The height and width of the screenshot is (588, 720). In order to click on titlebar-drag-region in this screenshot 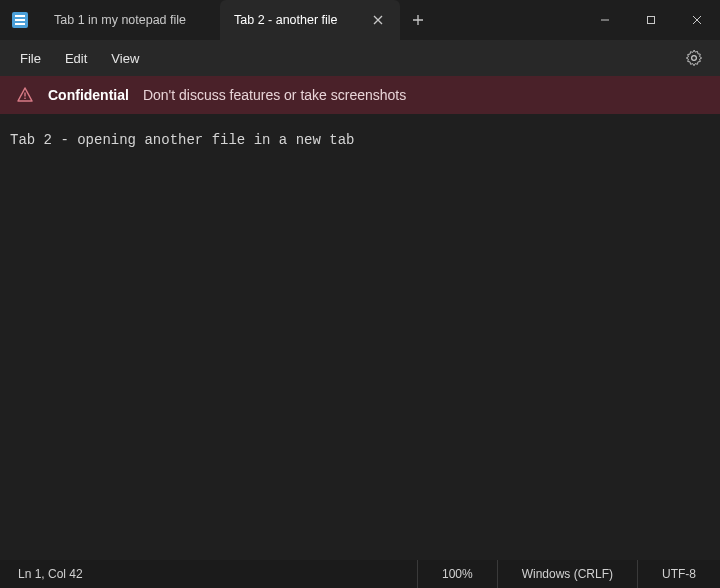, I will do `click(509, 20)`.